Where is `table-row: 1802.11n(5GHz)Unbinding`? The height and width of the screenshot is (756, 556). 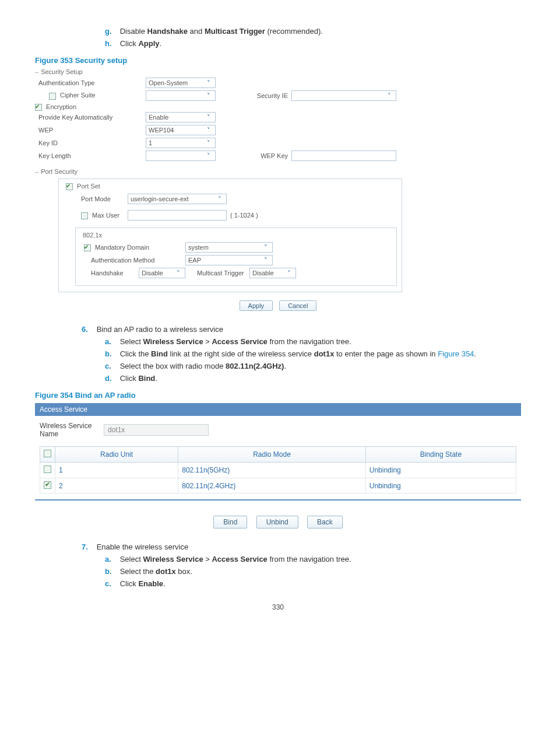 table-row: 1802.11n(5GHz)Unbinding is located at coordinates (279, 470).